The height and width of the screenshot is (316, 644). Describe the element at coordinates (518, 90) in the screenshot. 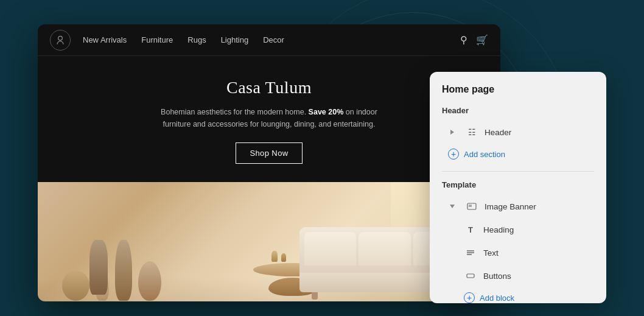

I see `panel-title: Home page` at that location.